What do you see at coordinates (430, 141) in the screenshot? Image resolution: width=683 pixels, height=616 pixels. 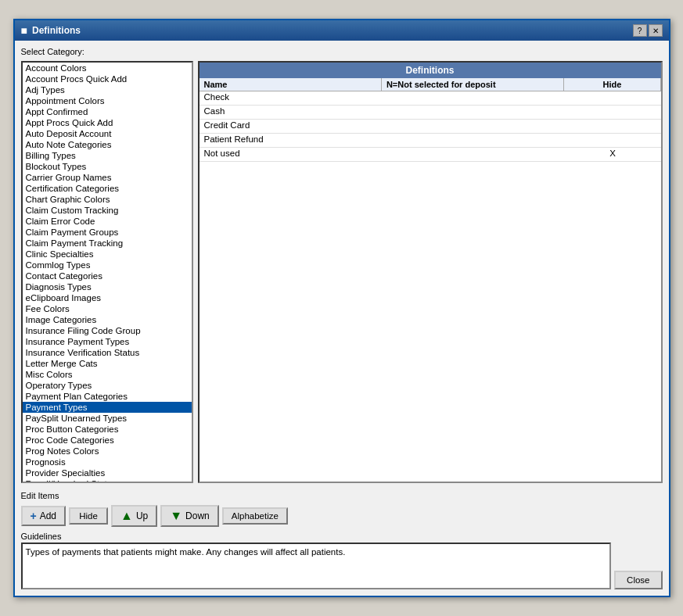 I see `table-row: Patient Refund` at bounding box center [430, 141].